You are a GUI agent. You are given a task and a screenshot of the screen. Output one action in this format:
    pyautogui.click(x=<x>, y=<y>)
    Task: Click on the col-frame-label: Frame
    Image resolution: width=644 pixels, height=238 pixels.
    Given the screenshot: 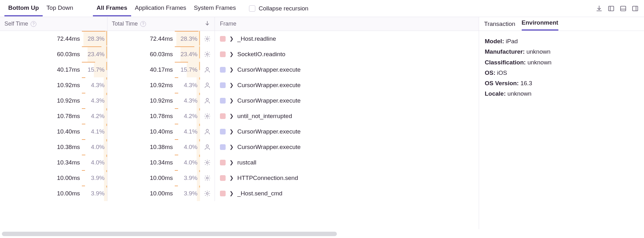 What is the action you would take?
    pyautogui.click(x=228, y=24)
    